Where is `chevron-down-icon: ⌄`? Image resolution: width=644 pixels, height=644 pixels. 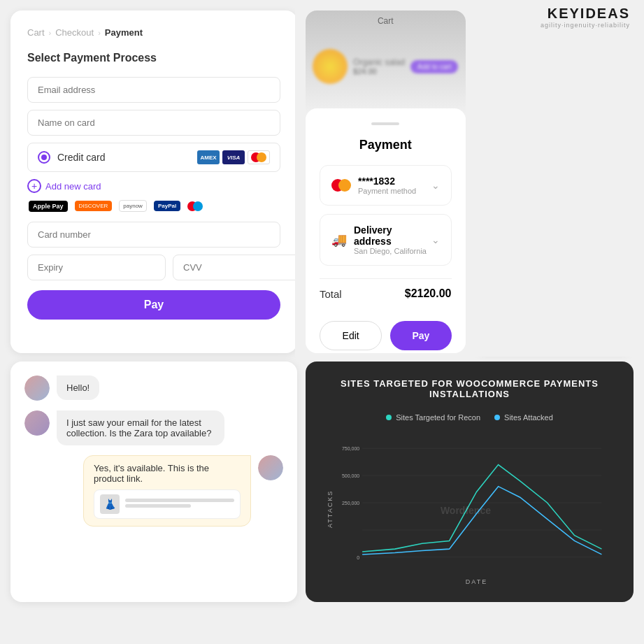 chevron-down-icon: ⌄ is located at coordinates (436, 185).